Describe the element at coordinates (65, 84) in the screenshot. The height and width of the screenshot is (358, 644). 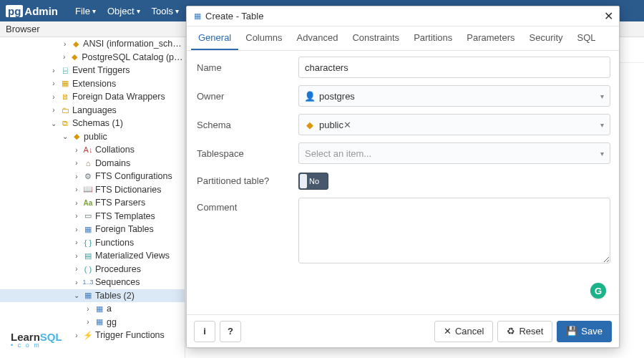
I see `extensions-icon: ▦` at that location.